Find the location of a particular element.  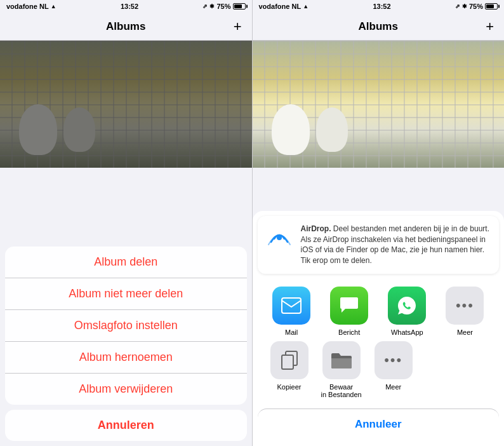

share-whatsapp-button: WhatsApp is located at coordinates (407, 311).